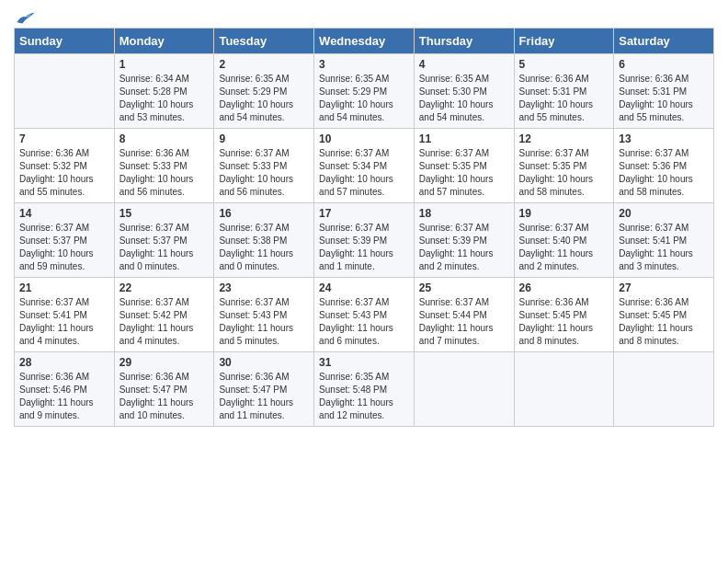 The image size is (728, 563). Describe the element at coordinates (264, 213) in the screenshot. I see `day-number: 16` at that location.